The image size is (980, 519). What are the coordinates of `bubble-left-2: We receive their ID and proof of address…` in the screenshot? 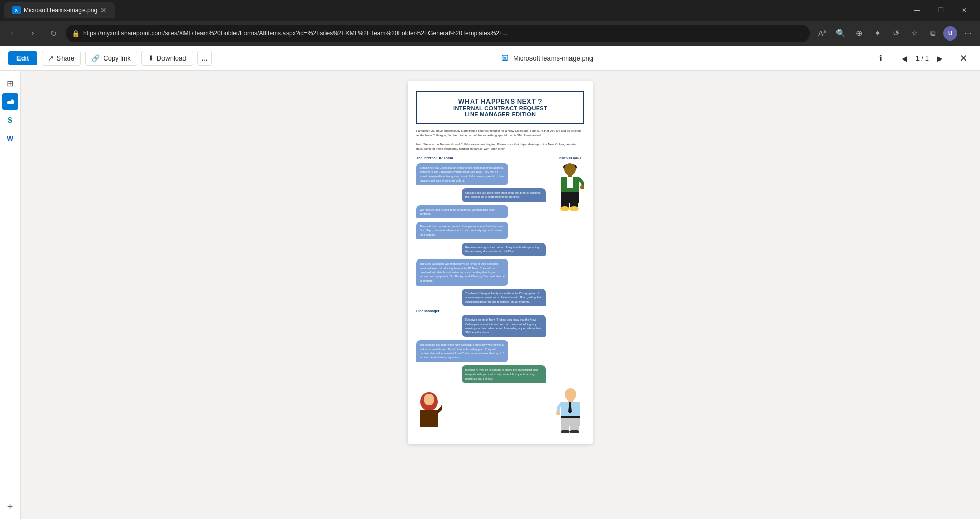 It's located at (462, 212).